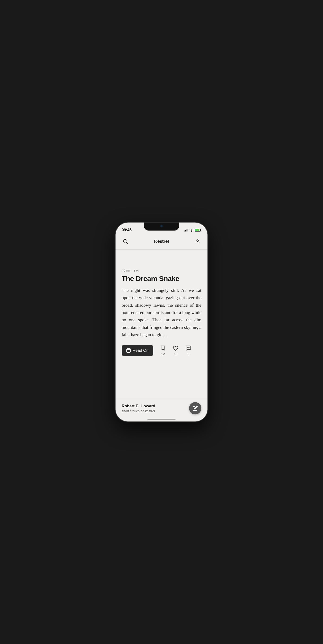 The width and height of the screenshot is (323, 644). What do you see at coordinates (176, 354) in the screenshot?
I see `like-count: 18` at bounding box center [176, 354].